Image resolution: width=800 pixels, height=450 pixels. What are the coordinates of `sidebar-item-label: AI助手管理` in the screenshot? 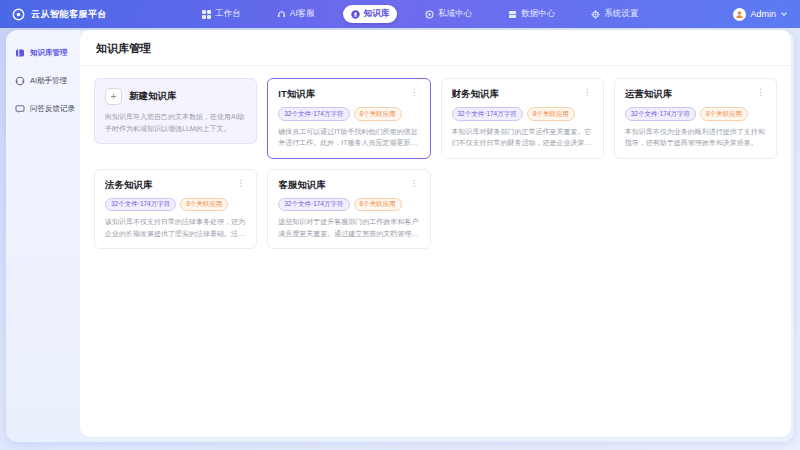 It's located at (48, 81).